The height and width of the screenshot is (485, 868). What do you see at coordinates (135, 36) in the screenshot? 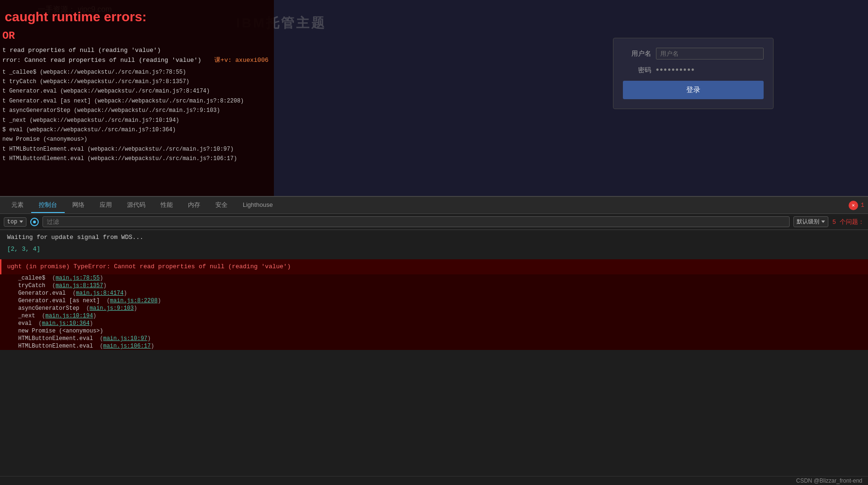
I see `error-type: OR` at bounding box center [135, 36].